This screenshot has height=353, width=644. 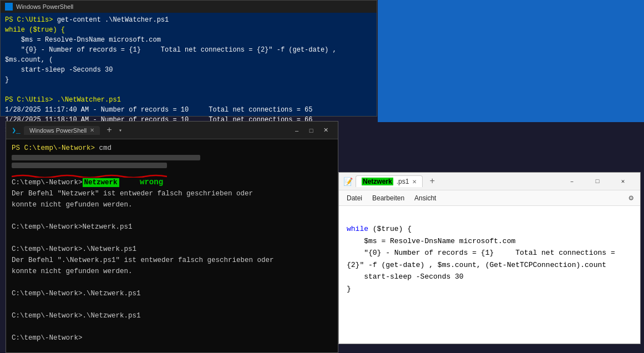 I want to click on np-line-2: $ms = Resolve-DnsName microsoft.com, so click(x=489, y=241).